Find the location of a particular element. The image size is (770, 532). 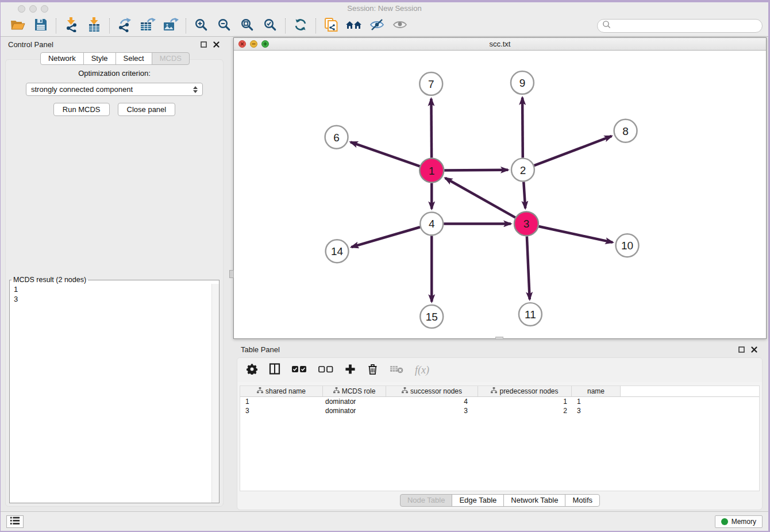

toggle-columns-button is located at coordinates (275, 370).